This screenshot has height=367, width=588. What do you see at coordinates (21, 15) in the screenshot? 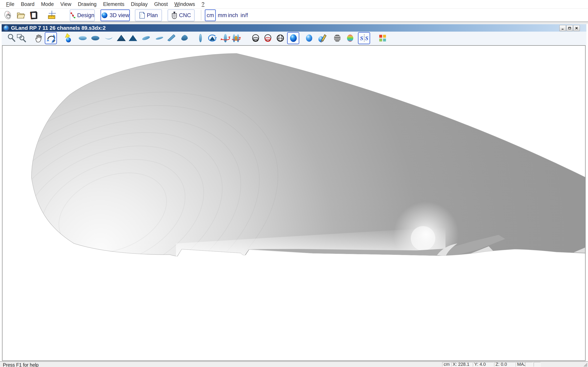
I see `open-icon` at bounding box center [21, 15].